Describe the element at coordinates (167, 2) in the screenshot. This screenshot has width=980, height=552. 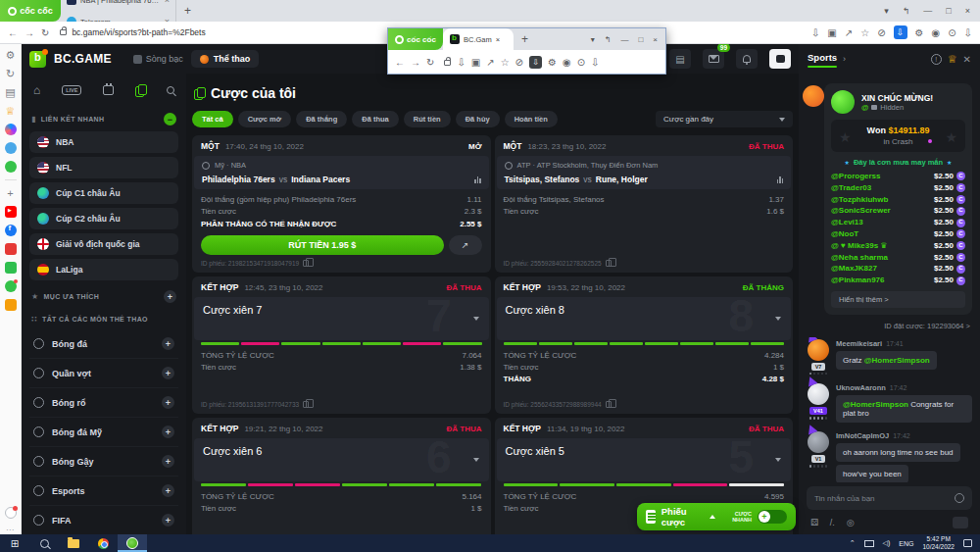
I see `tab-close-icon: ×` at that location.